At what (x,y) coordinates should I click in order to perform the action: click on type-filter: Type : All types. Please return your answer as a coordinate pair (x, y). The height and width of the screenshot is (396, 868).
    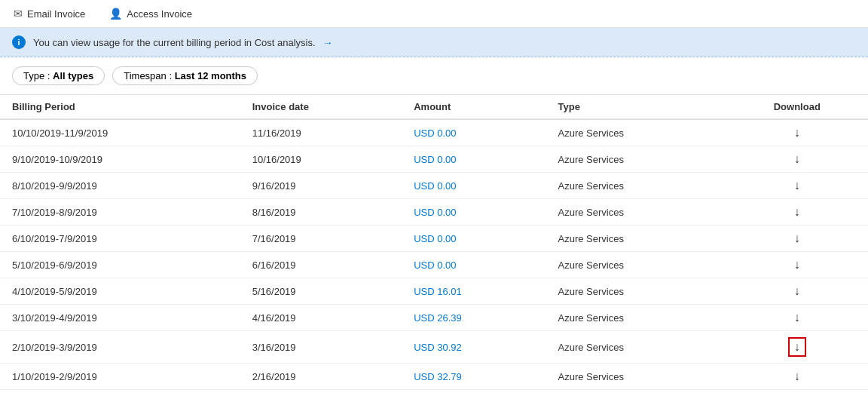
    Looking at the image, I should click on (59, 75).